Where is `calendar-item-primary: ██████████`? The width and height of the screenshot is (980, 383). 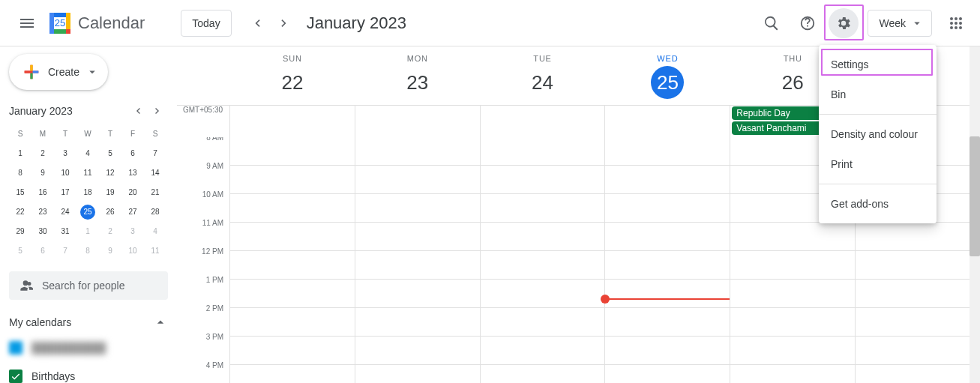 calendar-item-primary: ██████████ is located at coordinates (88, 348).